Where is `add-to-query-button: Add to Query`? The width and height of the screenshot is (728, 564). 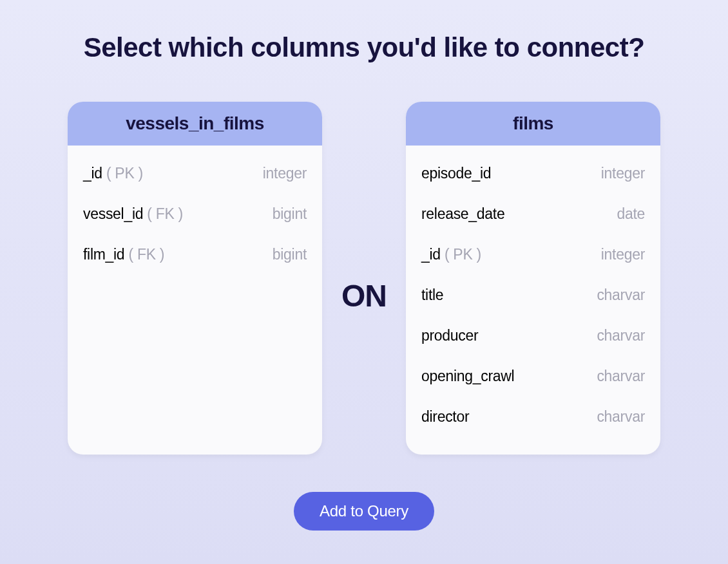 add-to-query-button: Add to Query is located at coordinates (364, 511).